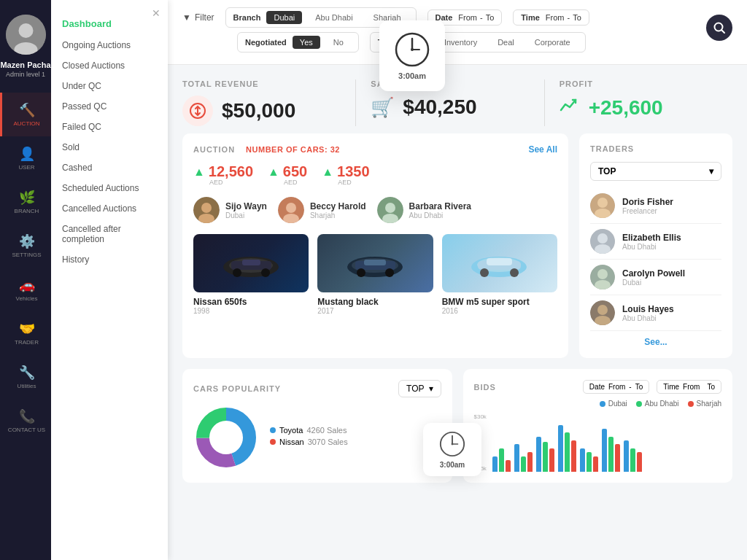  What do you see at coordinates (26, 343) in the screenshot?
I see `nav-label-trader: TRADER` at bounding box center [26, 343].